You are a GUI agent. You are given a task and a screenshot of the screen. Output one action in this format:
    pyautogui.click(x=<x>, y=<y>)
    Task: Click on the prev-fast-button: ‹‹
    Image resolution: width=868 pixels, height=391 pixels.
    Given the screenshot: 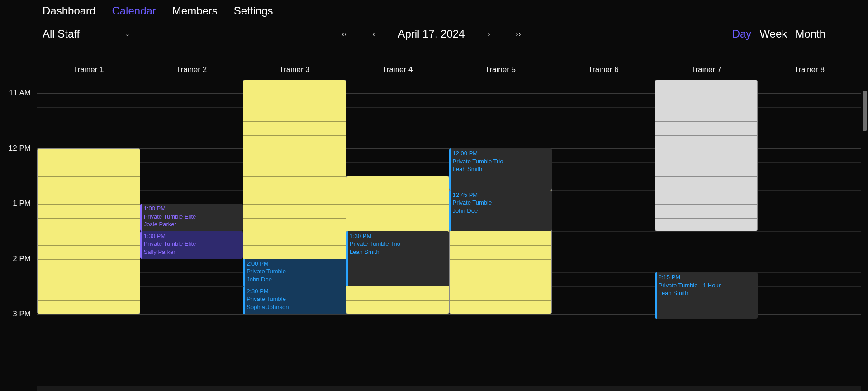 What is the action you would take?
    pyautogui.click(x=344, y=34)
    